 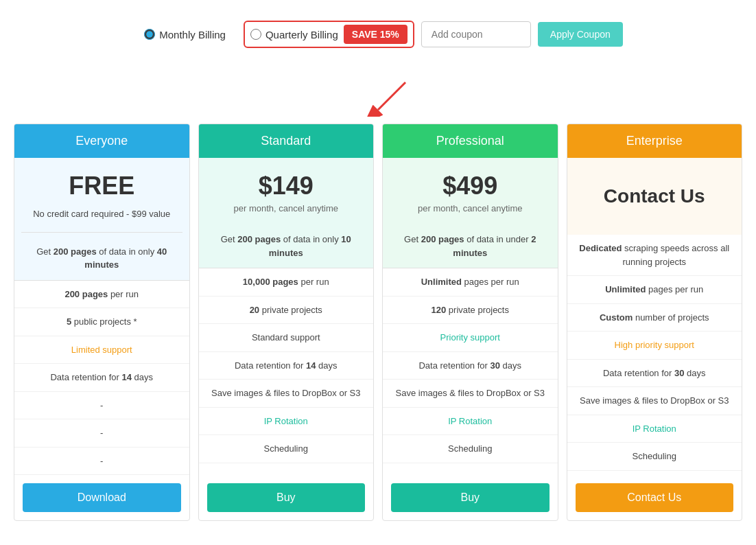 I want to click on feature-row: Standard support, so click(x=287, y=338).